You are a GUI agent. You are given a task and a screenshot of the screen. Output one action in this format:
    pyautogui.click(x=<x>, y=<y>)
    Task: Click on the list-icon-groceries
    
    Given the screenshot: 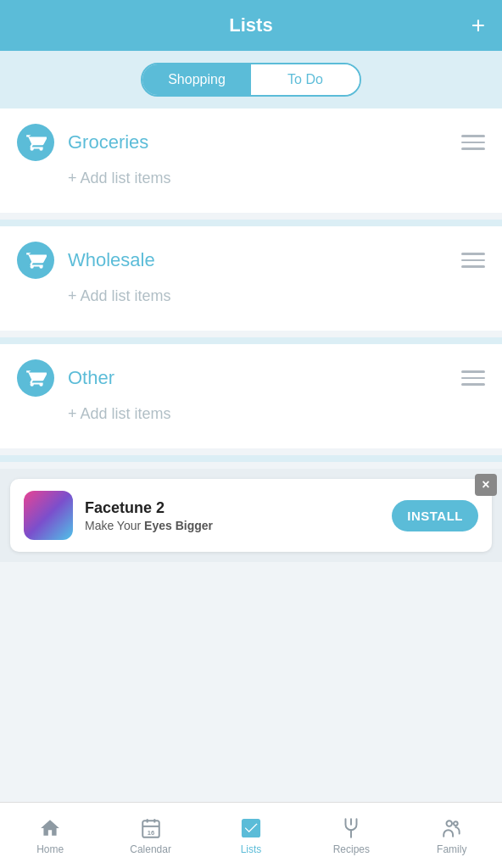 What is the action you would take?
    pyautogui.click(x=36, y=142)
    